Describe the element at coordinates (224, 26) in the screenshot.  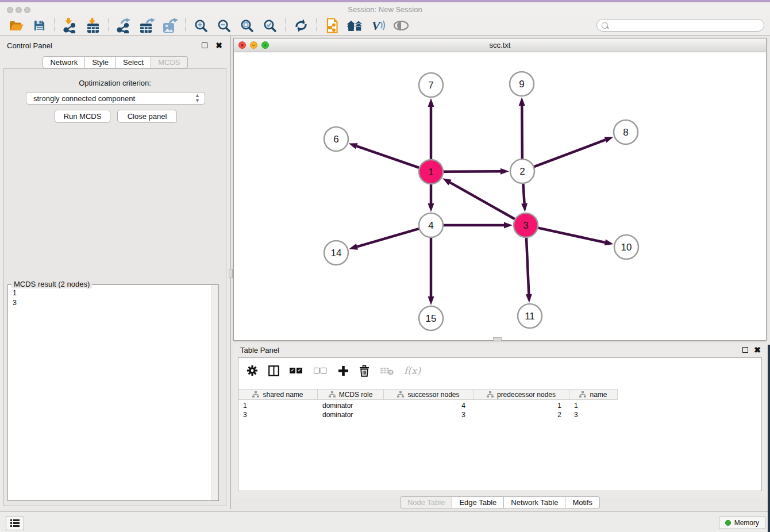
I see `zoom-out-button` at that location.